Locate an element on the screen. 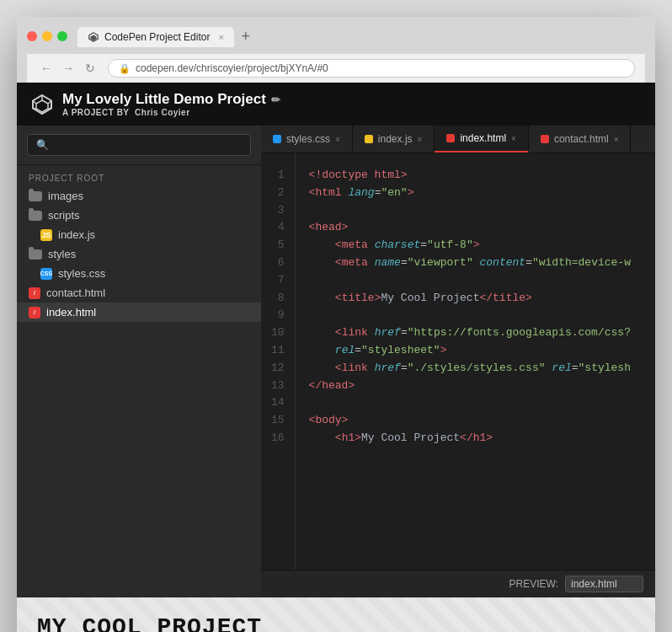  html-badge-contact: / is located at coordinates (35, 293).